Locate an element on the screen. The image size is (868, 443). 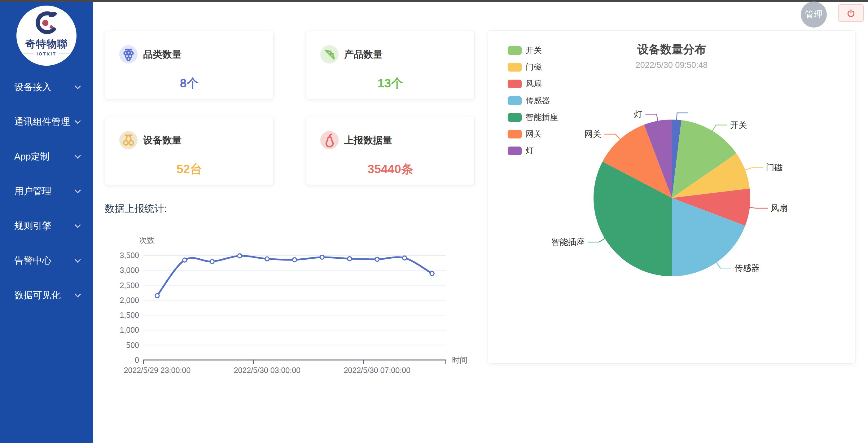
cherries-icon is located at coordinates (129, 140).